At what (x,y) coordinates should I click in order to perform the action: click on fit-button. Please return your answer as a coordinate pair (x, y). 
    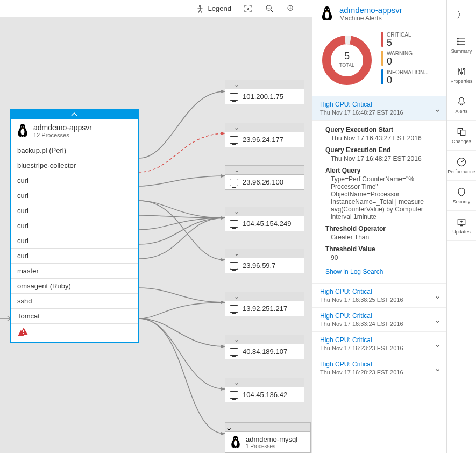
    Looking at the image, I should click on (248, 9).